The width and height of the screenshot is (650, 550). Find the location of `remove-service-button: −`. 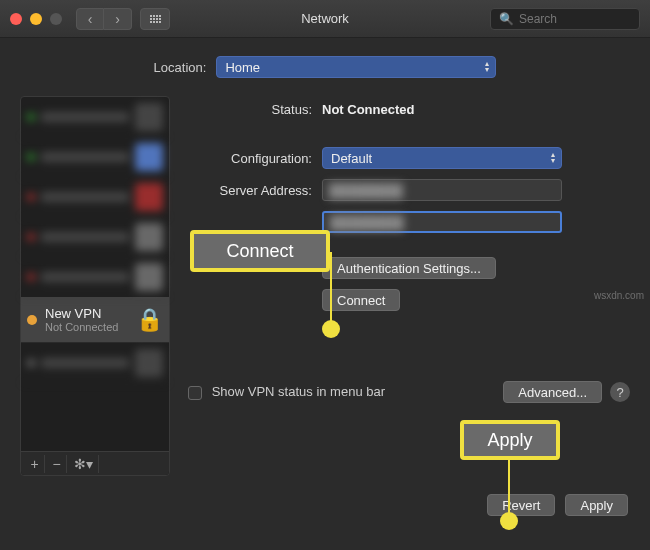

remove-service-button: − is located at coordinates (57, 464).